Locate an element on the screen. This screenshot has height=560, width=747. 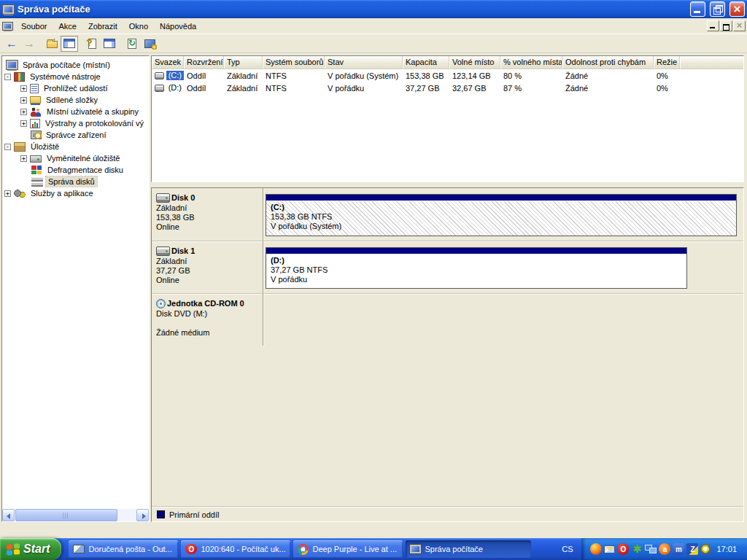
opera-tray-icon: O is located at coordinates (623, 549).